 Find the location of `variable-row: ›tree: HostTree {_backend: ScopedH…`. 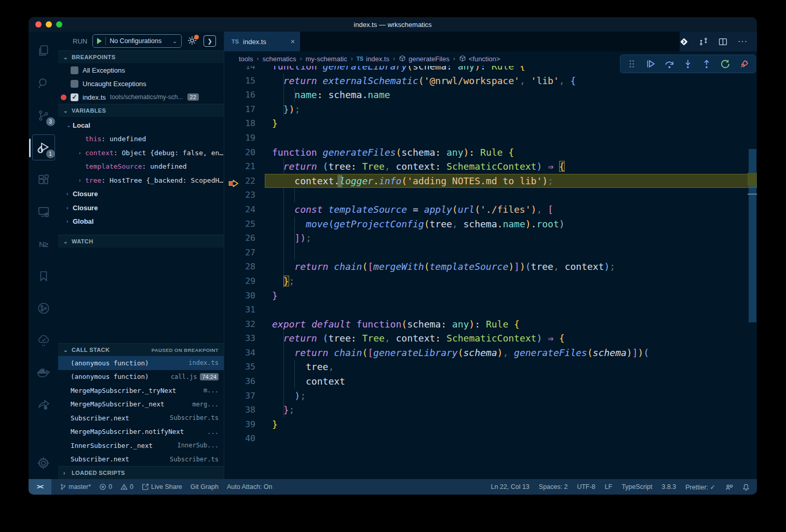

variable-row: ›tree: HostTree {_backend: ScopedH… is located at coordinates (141, 181).